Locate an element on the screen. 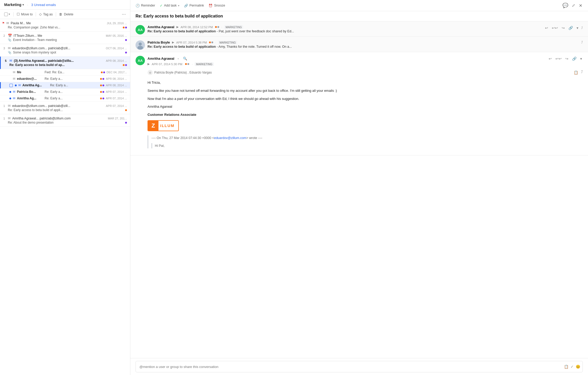 This screenshot has height=375, width=588. thread-subject: Re: Early access to beta build of ap... is located at coordinates (65, 65).